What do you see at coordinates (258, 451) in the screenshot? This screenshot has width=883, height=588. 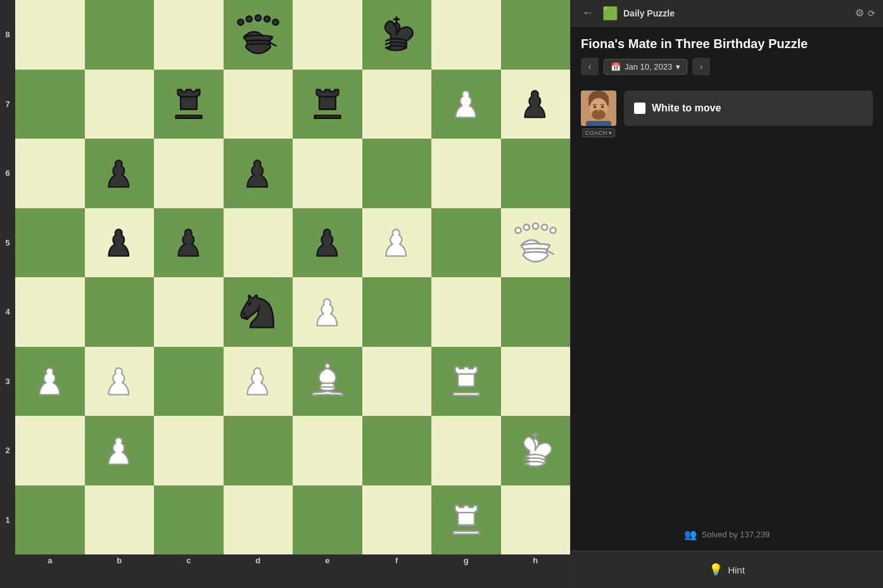 I see `square-d2` at bounding box center [258, 451].